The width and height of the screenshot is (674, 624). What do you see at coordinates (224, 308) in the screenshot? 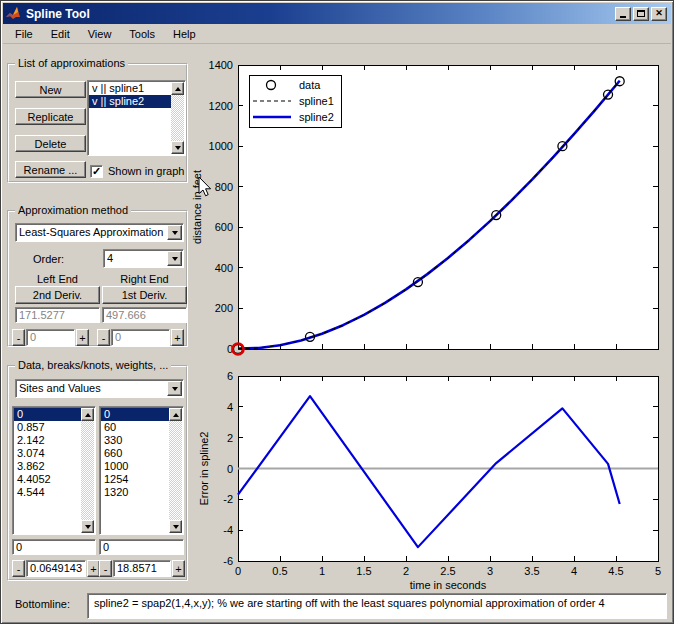
I see `top-ytick-label: 200` at bounding box center [224, 308].